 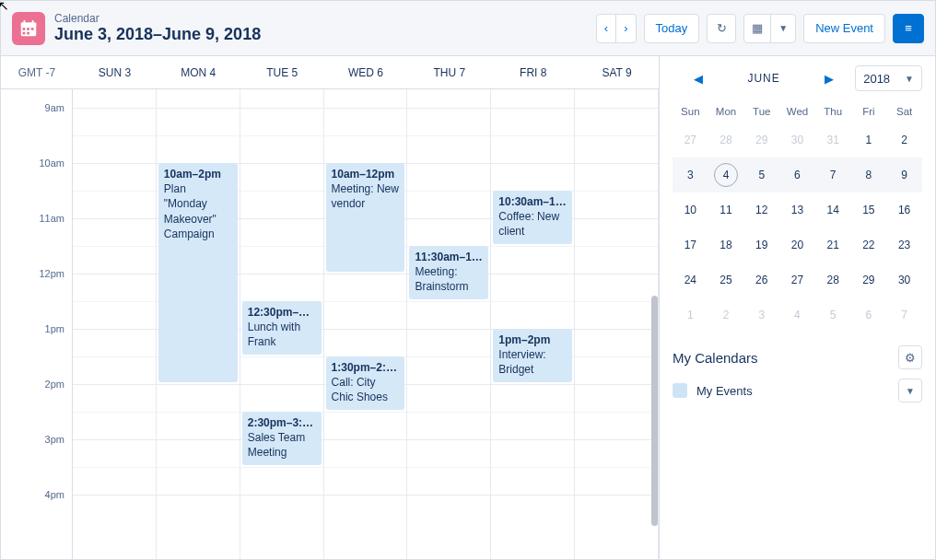 I want to click on mini-day-cell: 14, so click(x=833, y=210).